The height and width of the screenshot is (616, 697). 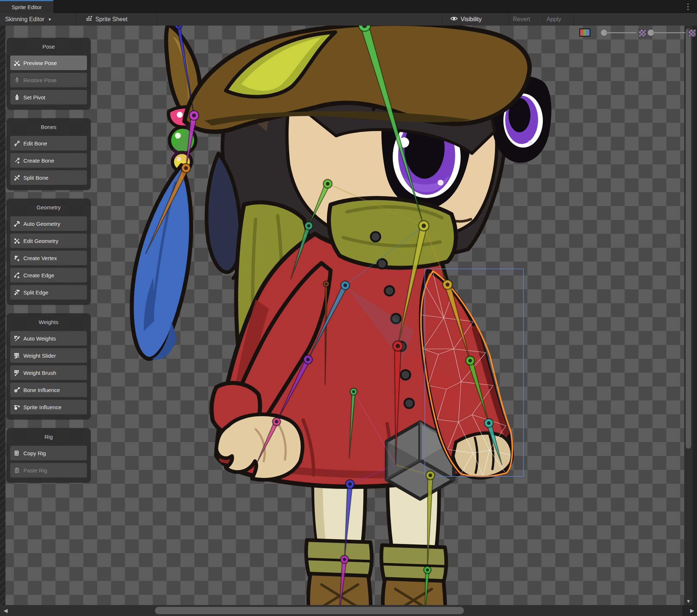 I want to click on split-edge-button: Split Edge, so click(x=49, y=292).